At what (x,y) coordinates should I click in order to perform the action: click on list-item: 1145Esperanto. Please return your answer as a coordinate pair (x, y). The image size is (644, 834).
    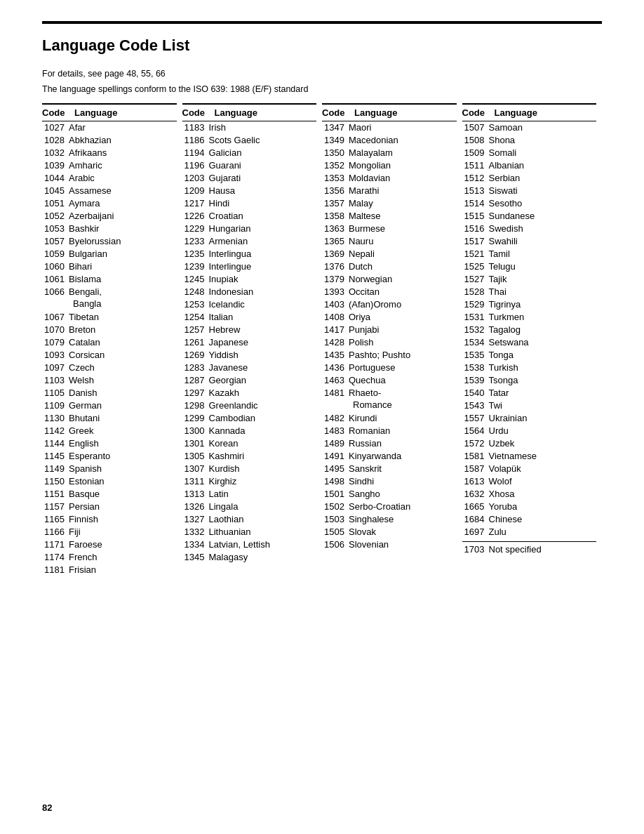
    Looking at the image, I should click on (109, 456).